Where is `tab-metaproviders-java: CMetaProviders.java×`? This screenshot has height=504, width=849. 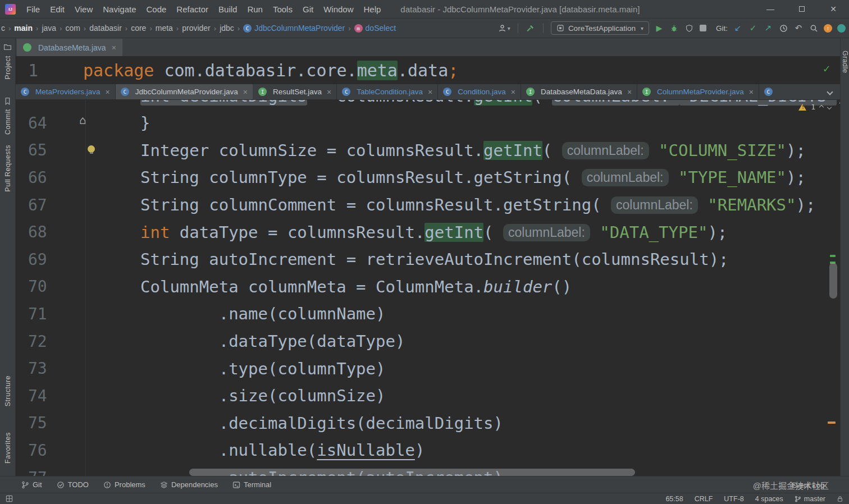
tab-metaproviders-java: CMetaProviders.java× is located at coordinates (66, 92).